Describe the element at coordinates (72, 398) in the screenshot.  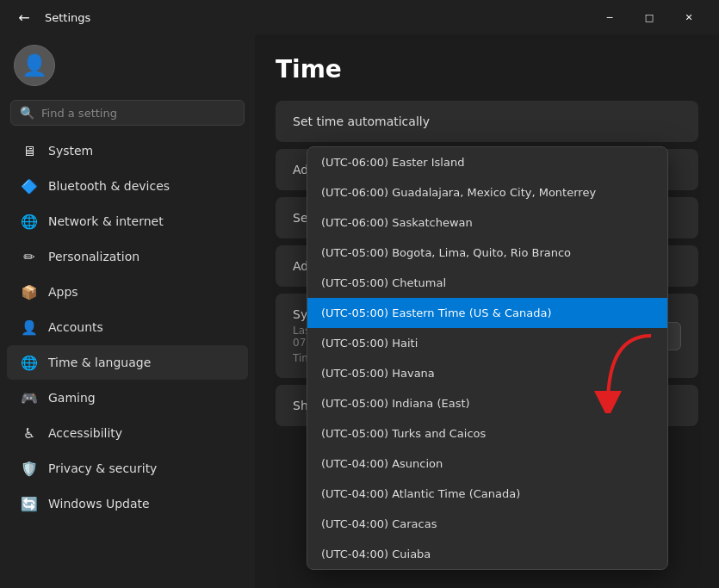
I see `sidebar-item-label-gaming: Gaming` at that location.